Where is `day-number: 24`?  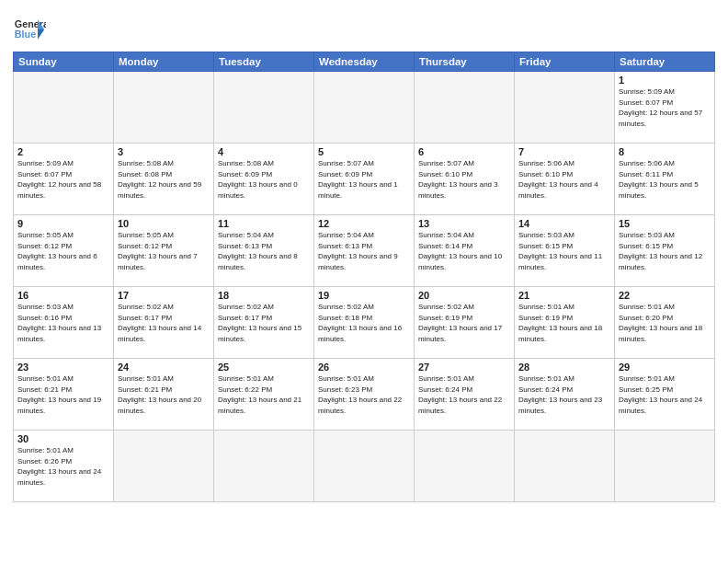
day-number: 24 is located at coordinates (164, 367).